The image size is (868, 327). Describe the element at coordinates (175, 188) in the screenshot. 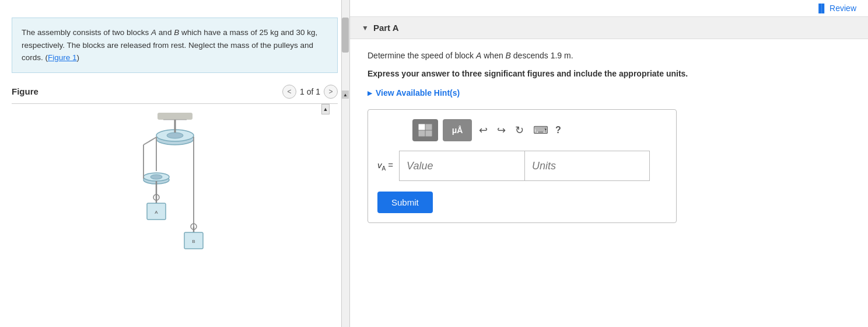

I see `pulley-illustration: A B` at that location.